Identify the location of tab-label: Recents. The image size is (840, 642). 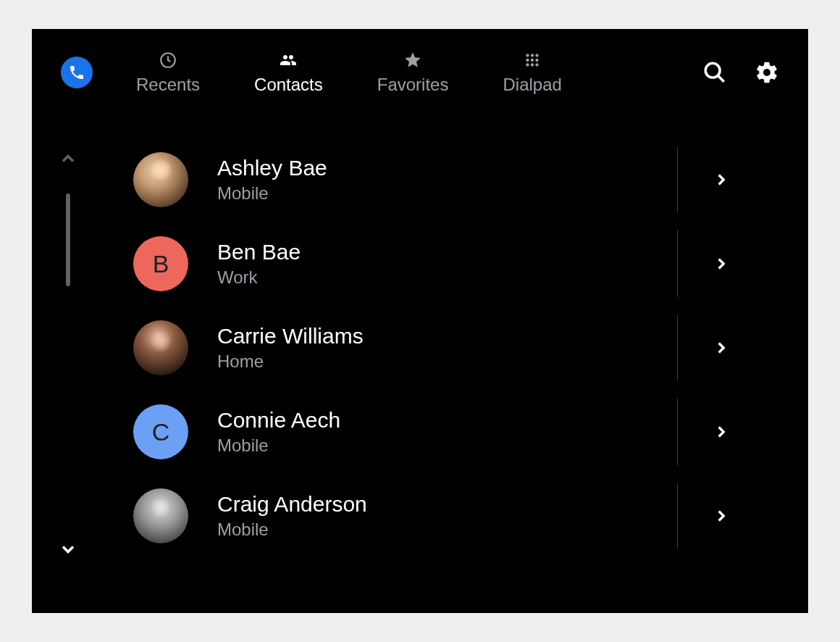
(168, 85).